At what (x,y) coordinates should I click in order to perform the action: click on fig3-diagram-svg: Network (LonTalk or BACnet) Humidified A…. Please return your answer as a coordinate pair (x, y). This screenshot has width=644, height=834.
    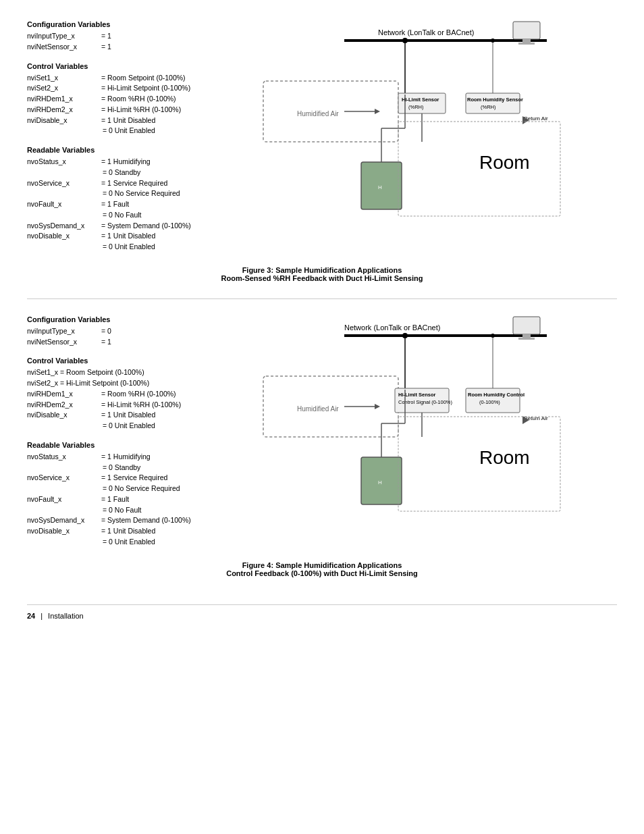
    Looking at the image, I should click on (412, 128).